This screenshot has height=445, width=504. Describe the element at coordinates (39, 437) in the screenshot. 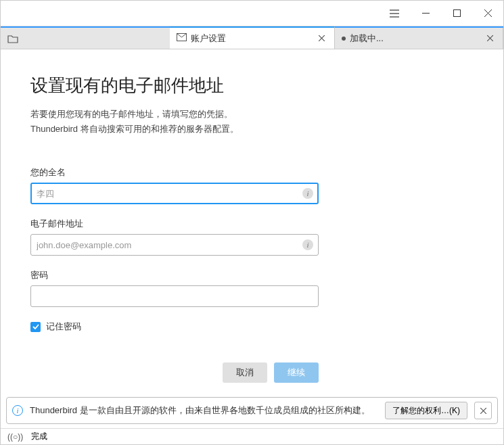

I see `status-text: 完成` at that location.